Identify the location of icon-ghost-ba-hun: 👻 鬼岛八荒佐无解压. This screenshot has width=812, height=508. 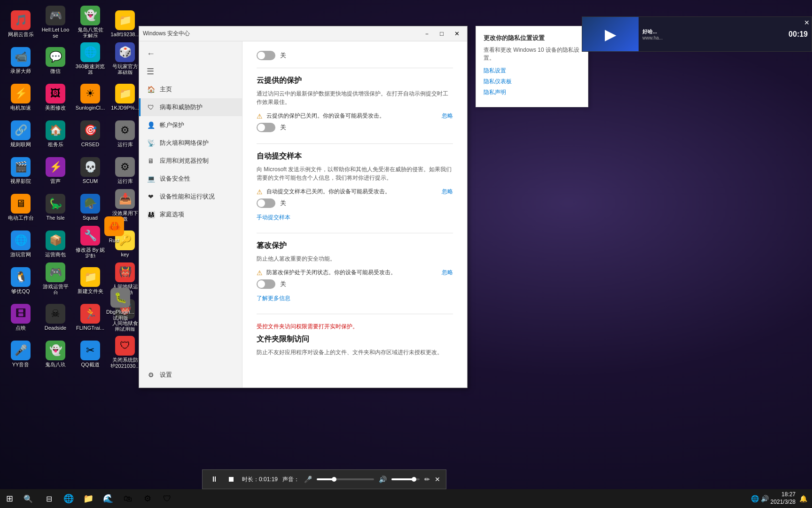
(90, 22).